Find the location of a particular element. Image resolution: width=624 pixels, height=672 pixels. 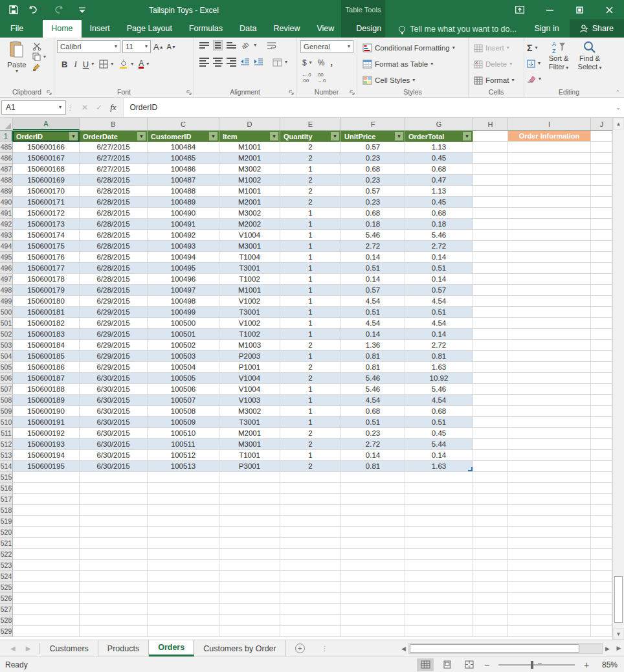

cell: 150600192 is located at coordinates (47, 434).